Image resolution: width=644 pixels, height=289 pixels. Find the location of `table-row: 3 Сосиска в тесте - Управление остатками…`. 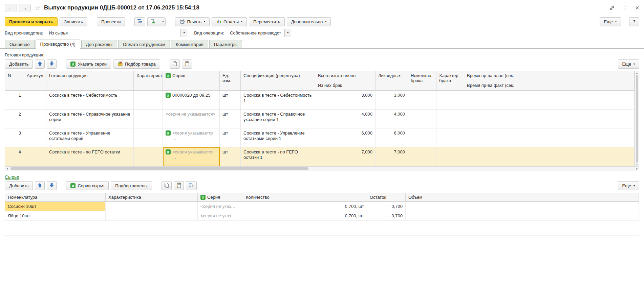

table-row: 3 Сосиска в тесте - Управление остатками… is located at coordinates (320, 138).